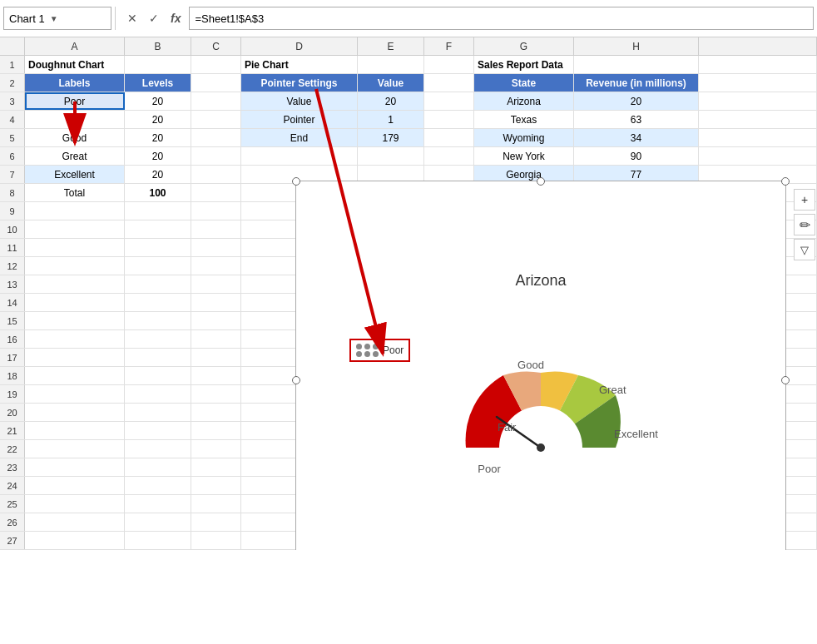  Describe the element at coordinates (300, 120) in the screenshot. I see `cell-d4: Pointer` at that location.